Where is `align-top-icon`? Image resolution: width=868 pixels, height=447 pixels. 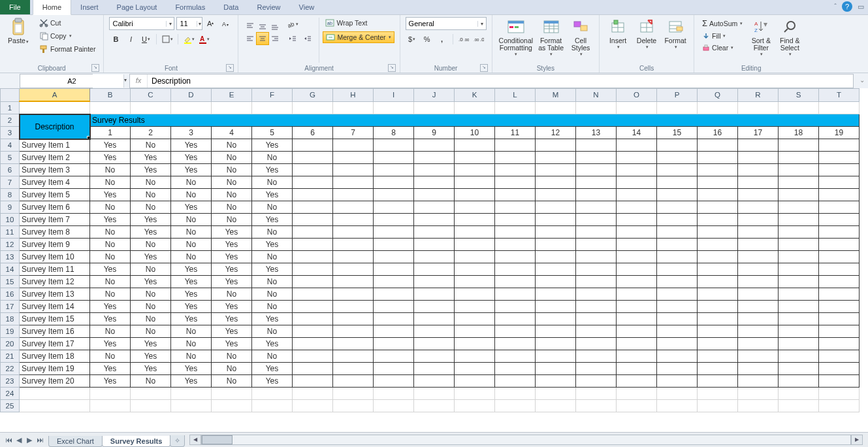 align-top-icon is located at coordinates (250, 26).